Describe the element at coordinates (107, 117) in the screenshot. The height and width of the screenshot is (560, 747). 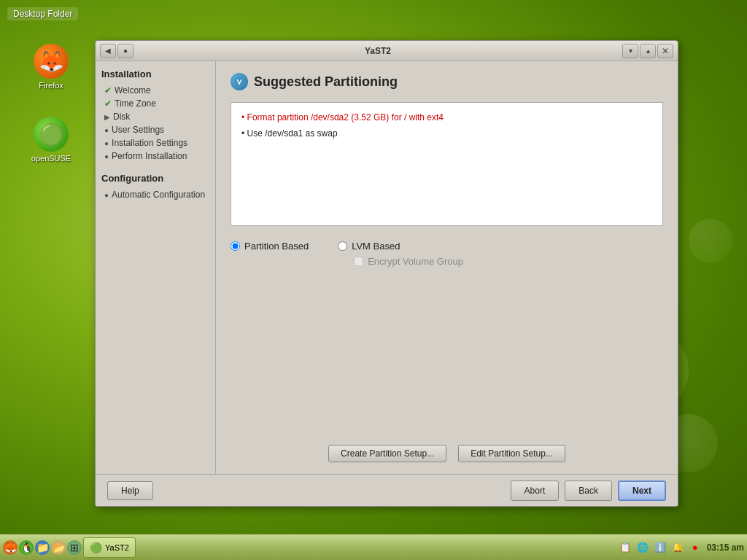
I see `arrow-icon: ▶` at that location.